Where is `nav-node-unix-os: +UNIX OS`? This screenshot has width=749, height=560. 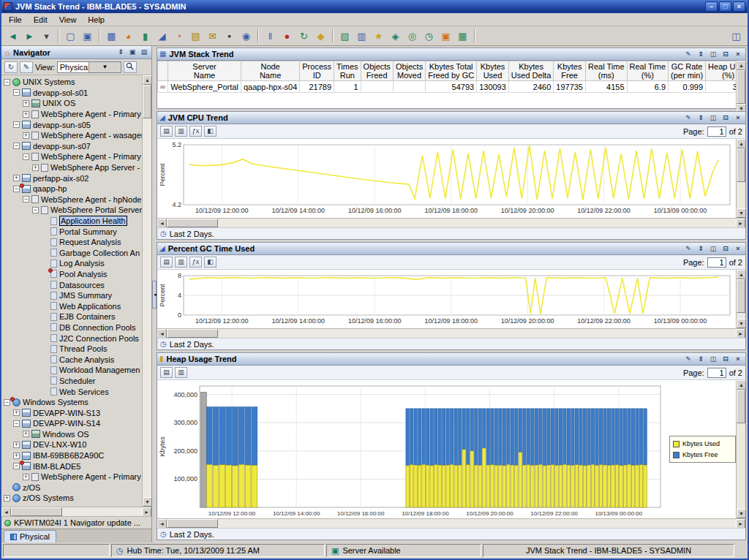 nav-node-unix-os: +UNIX OS is located at coordinates (72, 104).